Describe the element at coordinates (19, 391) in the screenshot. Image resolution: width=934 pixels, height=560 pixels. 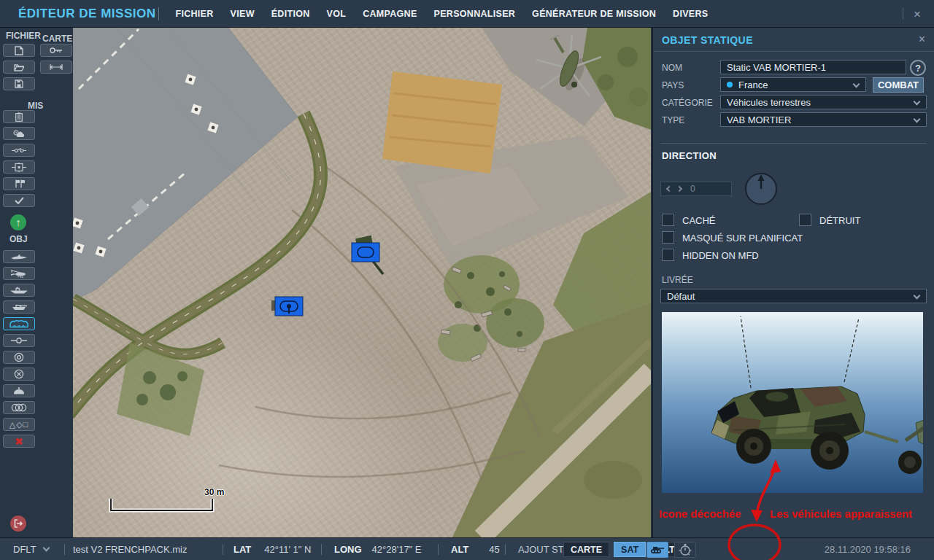
I see `add-airbase-button` at that location.